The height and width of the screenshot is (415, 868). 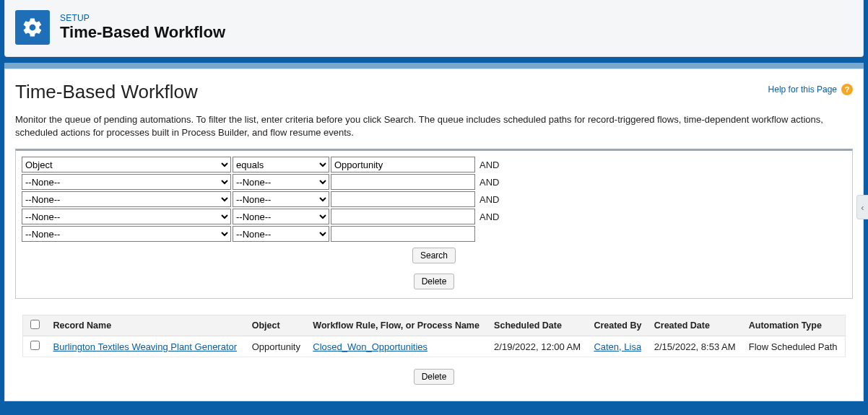 What do you see at coordinates (143, 18) in the screenshot?
I see `setup-label: SETUP` at bounding box center [143, 18].